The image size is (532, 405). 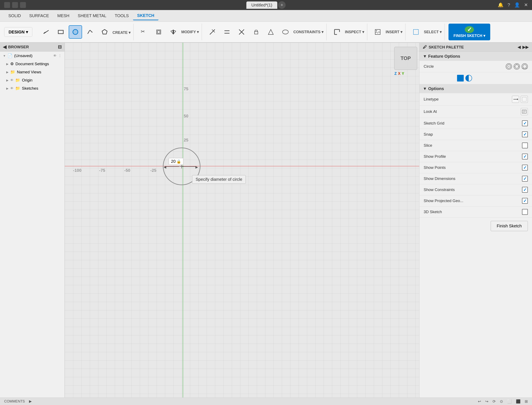 I want to click on line-tool-btn, so click(x=46, y=32).